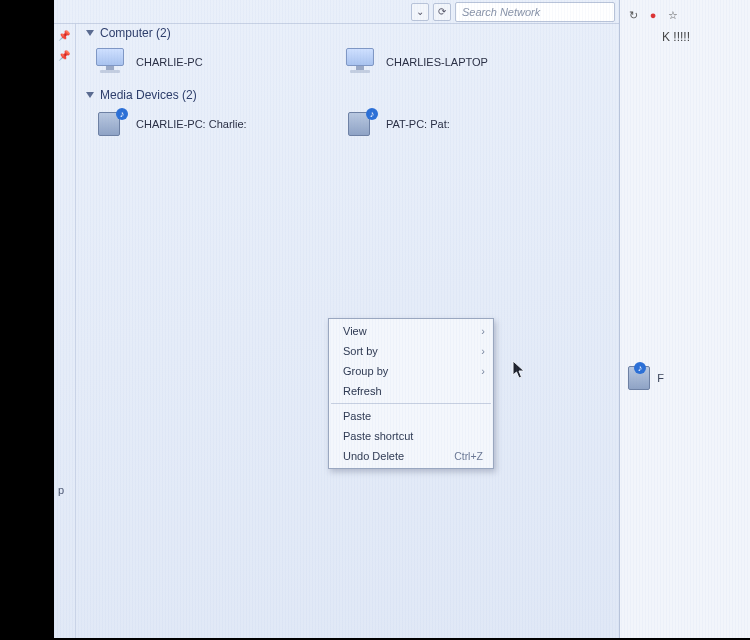 The height and width of the screenshot is (640, 750). I want to click on menu-item-refresh: Refresh, so click(411, 391).